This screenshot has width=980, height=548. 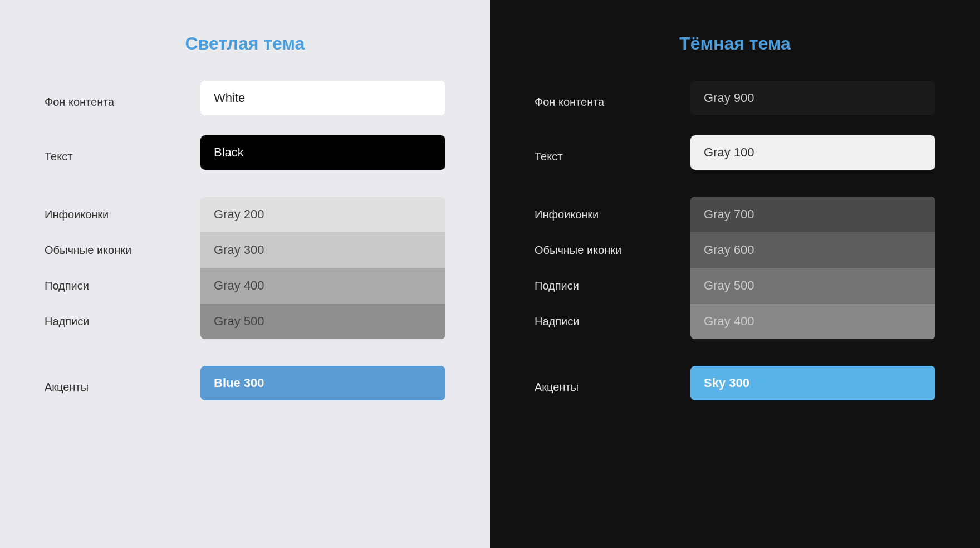 What do you see at coordinates (612, 250) in the screenshot?
I see `dark-normal-icons-label: Обычные иконки` at bounding box center [612, 250].